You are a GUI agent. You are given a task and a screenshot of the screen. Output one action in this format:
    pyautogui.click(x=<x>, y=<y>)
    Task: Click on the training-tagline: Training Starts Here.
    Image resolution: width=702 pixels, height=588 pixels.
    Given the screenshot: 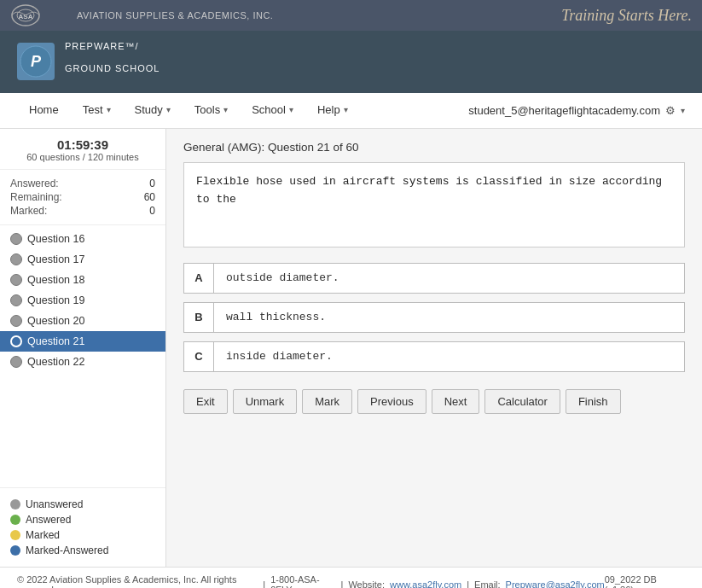 What is the action you would take?
    pyautogui.click(x=626, y=15)
    